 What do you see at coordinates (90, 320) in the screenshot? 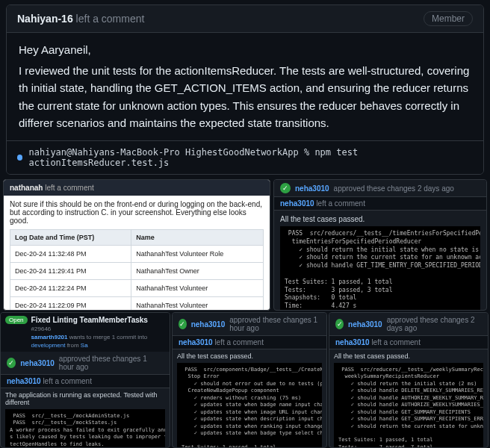
I see `pr-title: Fixed Linting TeamMemberTasks` at bounding box center [90, 320].